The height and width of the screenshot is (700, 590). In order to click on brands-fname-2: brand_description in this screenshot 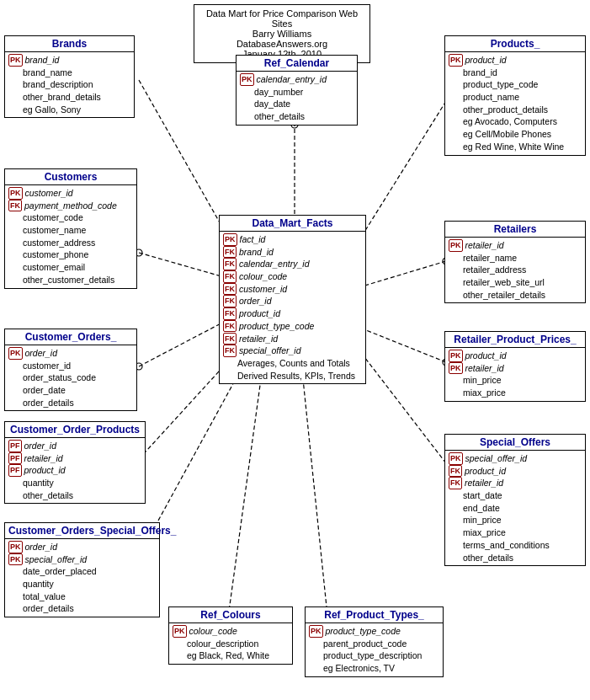, I will do `click(57, 84)`.